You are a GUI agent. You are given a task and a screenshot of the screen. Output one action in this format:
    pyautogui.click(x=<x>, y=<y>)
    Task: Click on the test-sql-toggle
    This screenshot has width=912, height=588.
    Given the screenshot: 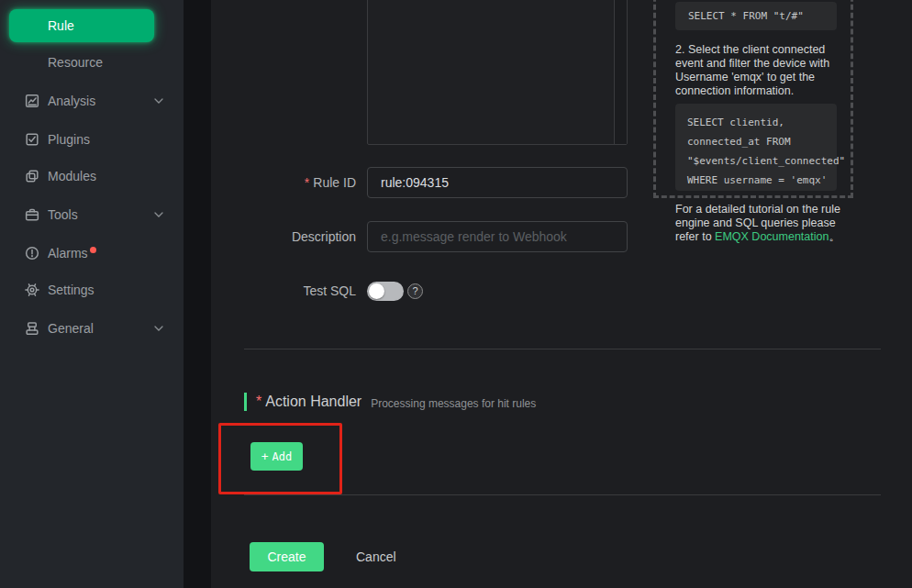 What is the action you would take?
    pyautogui.click(x=385, y=292)
    